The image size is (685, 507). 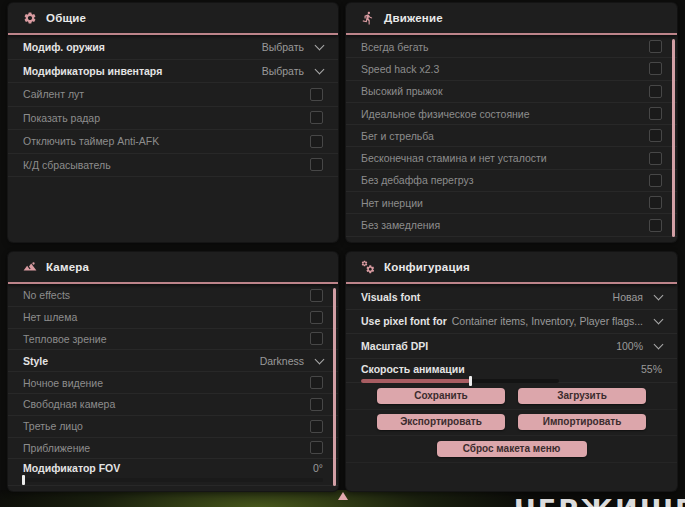 I want to click on toggle-row: Идеальное физическое состояние, so click(x=512, y=114).